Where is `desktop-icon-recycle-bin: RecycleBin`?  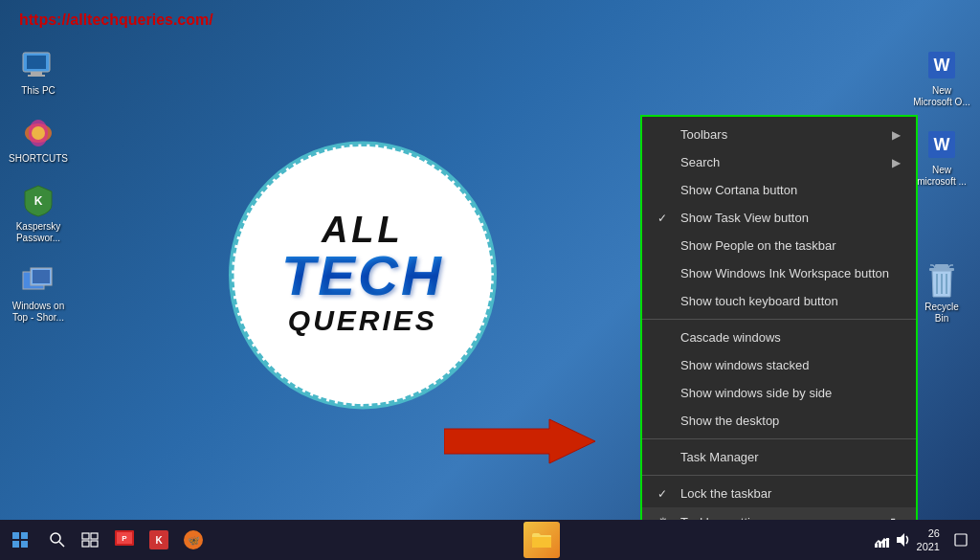
desktop-icon-recycle-bin: RecycleBin is located at coordinates (942, 295).